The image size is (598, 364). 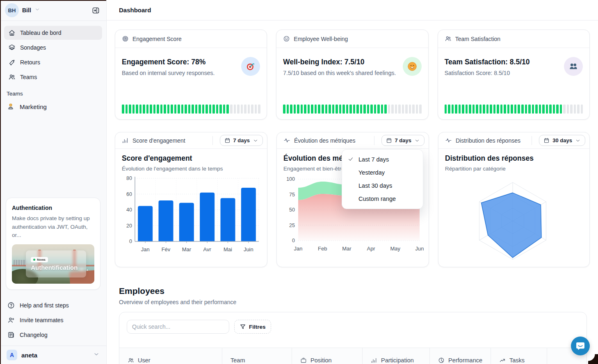 I want to click on date-range-label: 30 days, so click(x=562, y=140).